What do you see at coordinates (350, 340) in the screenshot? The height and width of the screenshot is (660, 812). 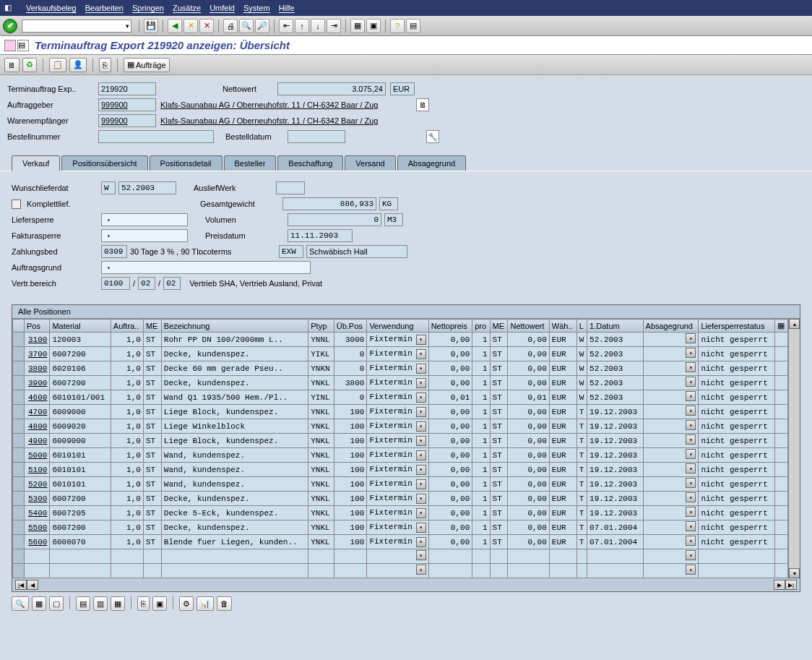 I see `cell-ubpos: 3000` at bounding box center [350, 340].